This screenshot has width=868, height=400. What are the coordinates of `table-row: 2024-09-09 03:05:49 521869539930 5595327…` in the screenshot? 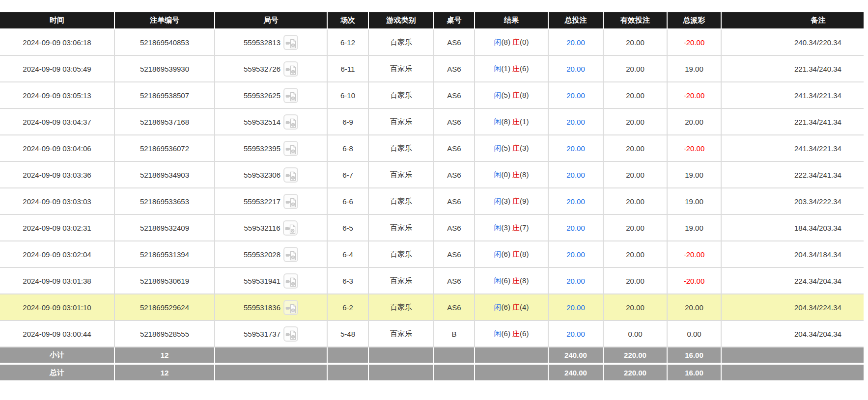 It's located at (432, 69).